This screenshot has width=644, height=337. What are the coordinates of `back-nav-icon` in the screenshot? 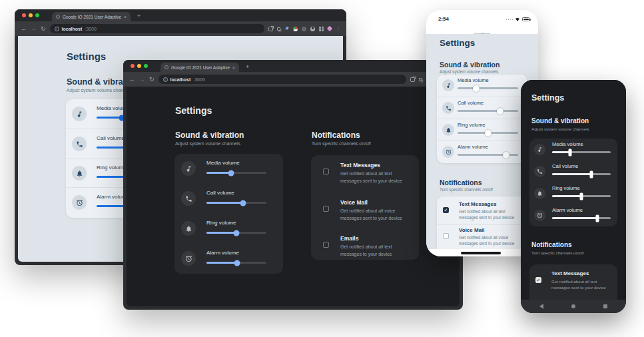 It's located at (541, 306).